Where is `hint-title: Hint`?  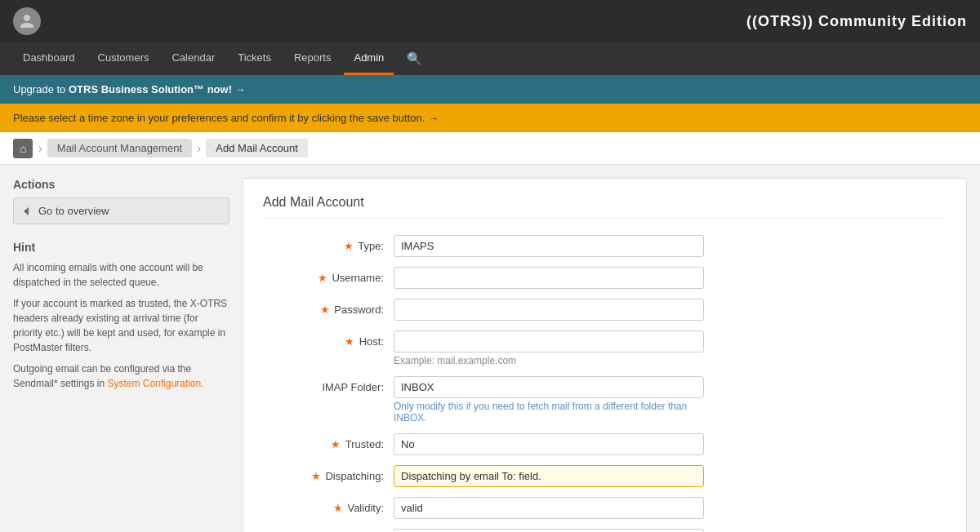 hint-title: Hint is located at coordinates (121, 247).